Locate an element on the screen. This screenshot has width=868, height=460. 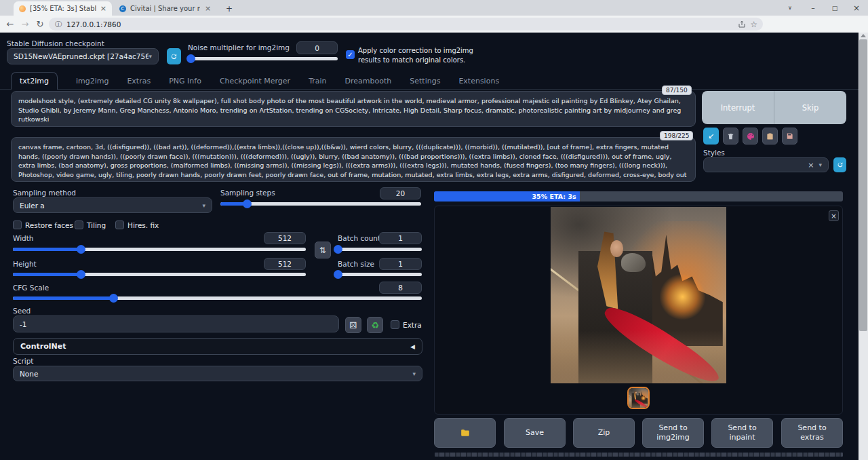
width-value: 512 is located at coordinates (285, 238).